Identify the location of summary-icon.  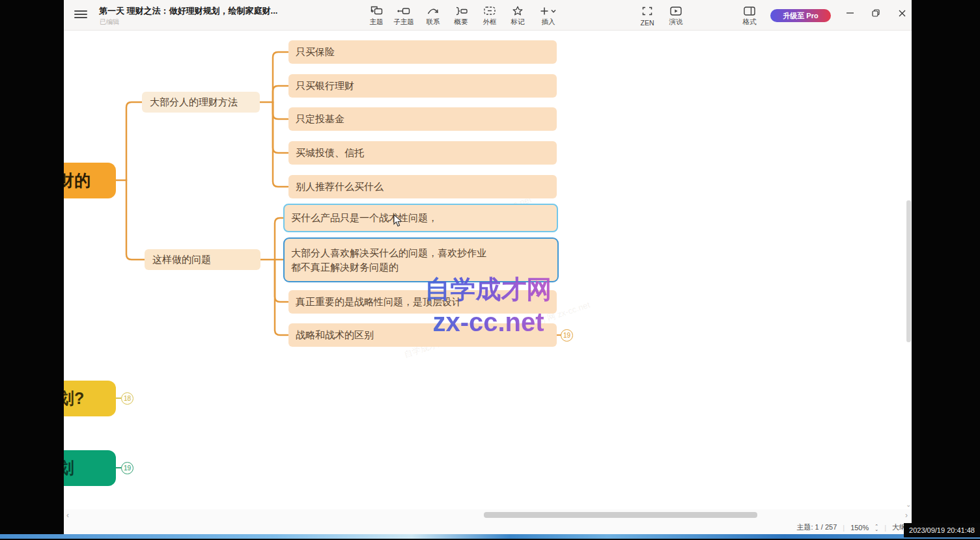
(461, 10).